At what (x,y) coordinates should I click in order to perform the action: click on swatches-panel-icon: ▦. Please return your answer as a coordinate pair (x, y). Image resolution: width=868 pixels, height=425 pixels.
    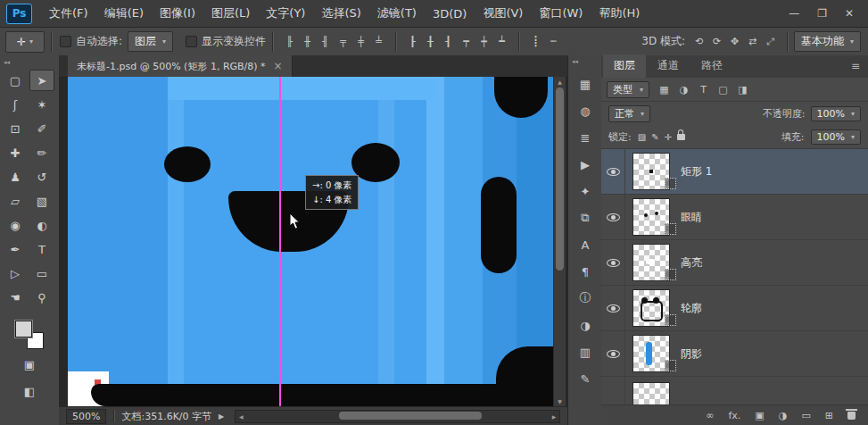
    Looking at the image, I should click on (585, 84).